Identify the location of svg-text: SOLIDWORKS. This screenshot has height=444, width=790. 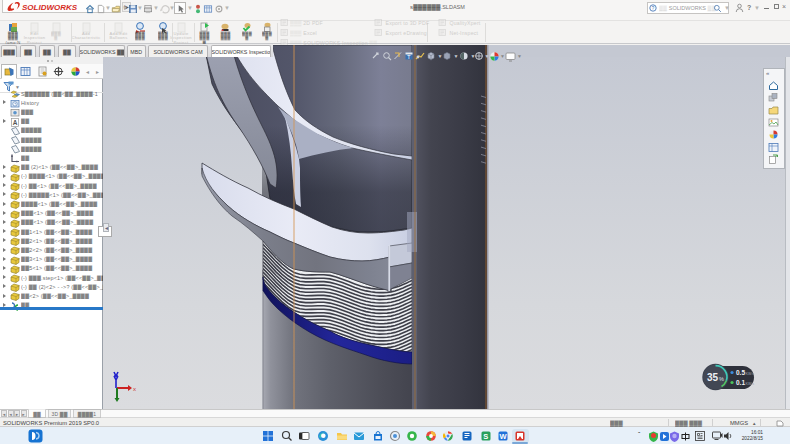
(50, 8).